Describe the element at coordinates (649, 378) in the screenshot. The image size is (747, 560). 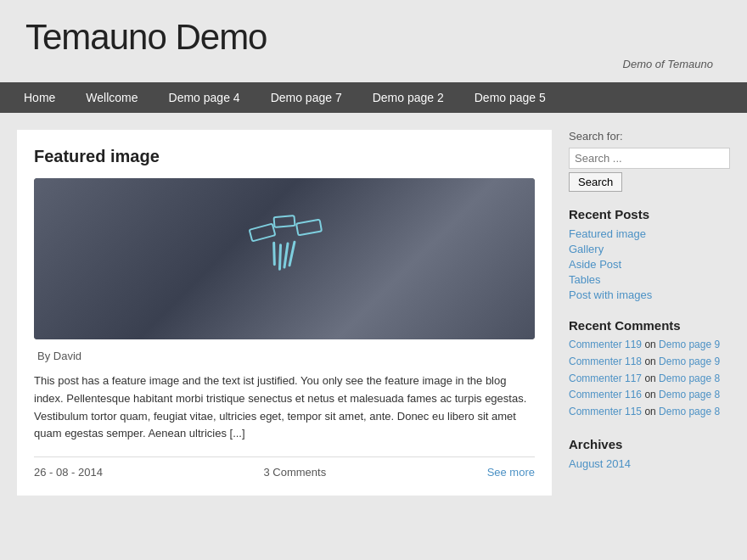
I see `recent-comment-item: Commenter 117 on Demo page 8` at that location.